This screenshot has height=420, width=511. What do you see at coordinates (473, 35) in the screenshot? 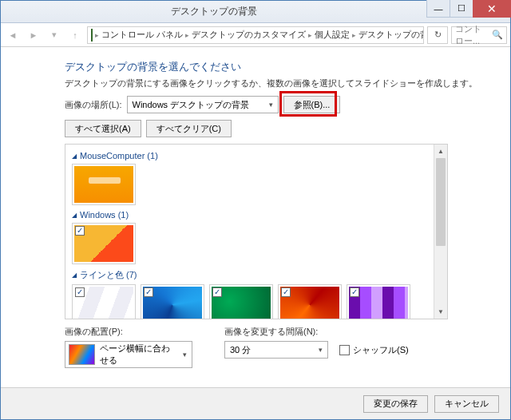
I see `search-placeholder: コントロー...` at bounding box center [473, 35].